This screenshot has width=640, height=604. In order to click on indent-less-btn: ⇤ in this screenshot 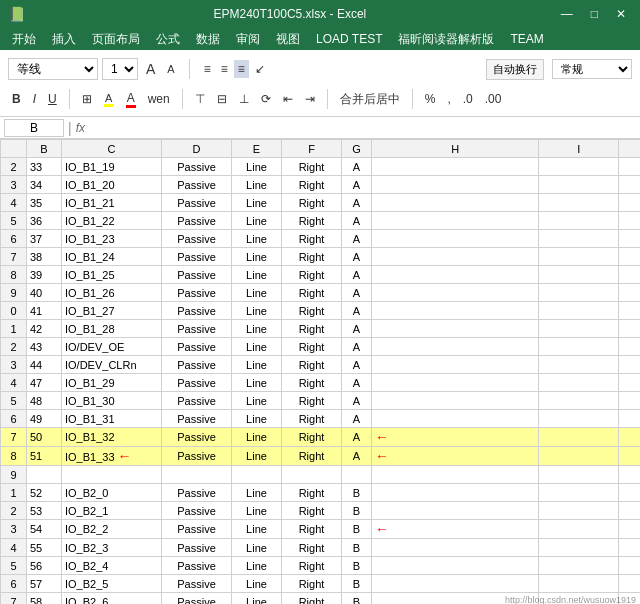, I will do `click(288, 99)`.